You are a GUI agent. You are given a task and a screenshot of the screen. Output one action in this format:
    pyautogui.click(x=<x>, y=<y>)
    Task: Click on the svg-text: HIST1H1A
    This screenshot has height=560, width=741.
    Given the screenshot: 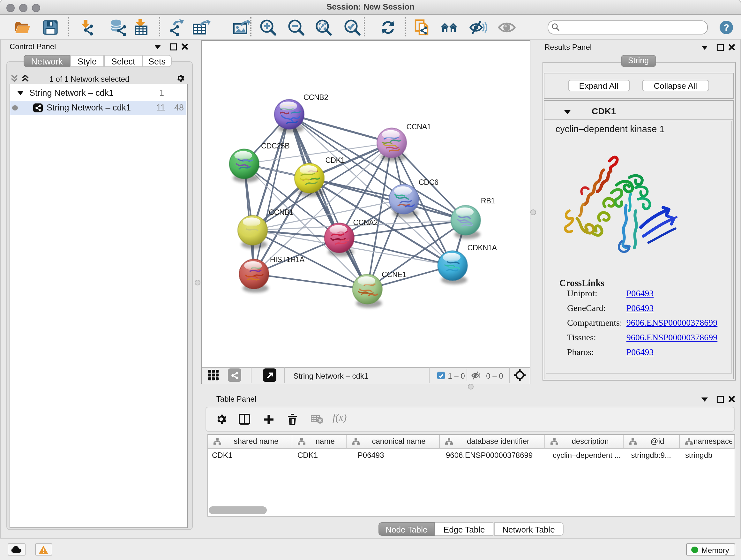 What is the action you would take?
    pyautogui.click(x=287, y=259)
    